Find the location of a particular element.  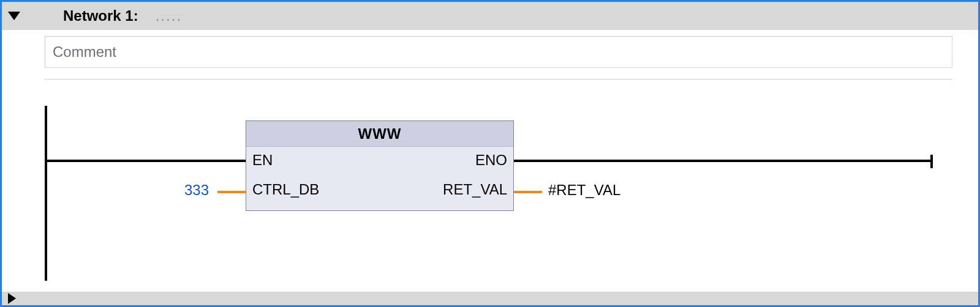

comment-input is located at coordinates (499, 52).